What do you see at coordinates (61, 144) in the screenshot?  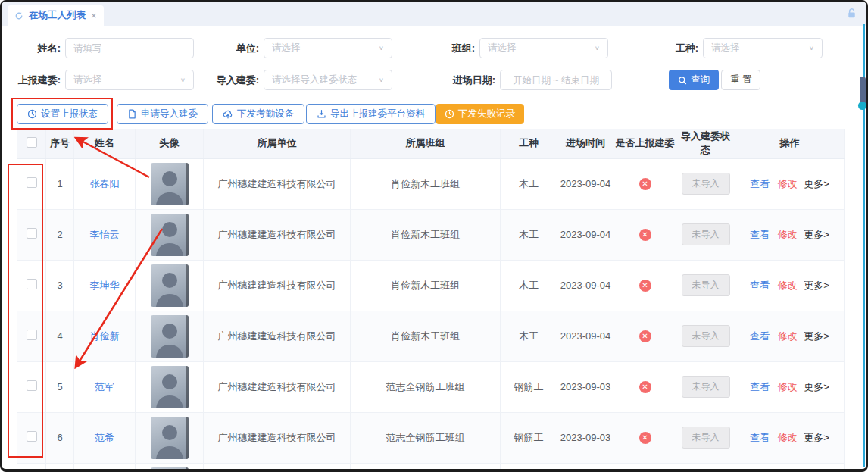 I see `header-index: 序号` at bounding box center [61, 144].